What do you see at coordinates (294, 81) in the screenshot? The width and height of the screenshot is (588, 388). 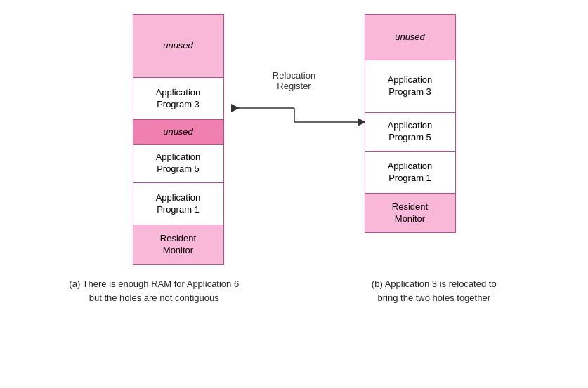 I see `relocation-label: Relocation Register` at bounding box center [294, 81].